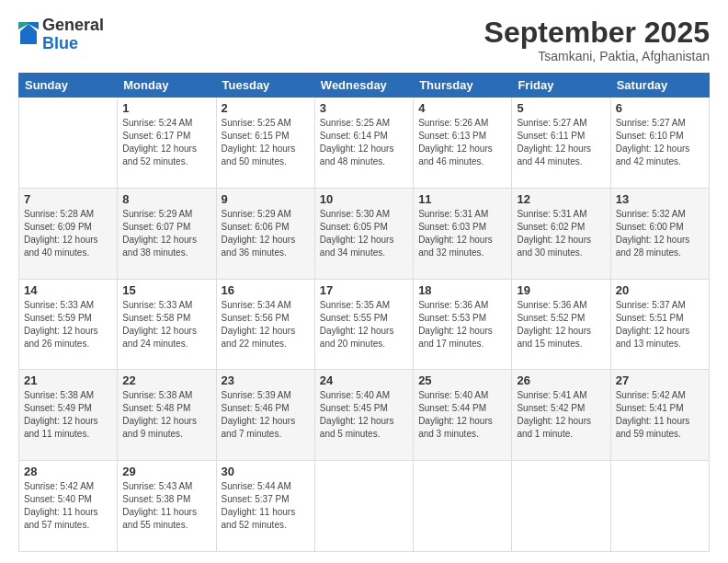 The height and width of the screenshot is (563, 728). What do you see at coordinates (561, 234) in the screenshot?
I see `day-info: Sunrise: 5:31 AMSunset: 6:02 PMDaylight:…` at bounding box center [561, 234].